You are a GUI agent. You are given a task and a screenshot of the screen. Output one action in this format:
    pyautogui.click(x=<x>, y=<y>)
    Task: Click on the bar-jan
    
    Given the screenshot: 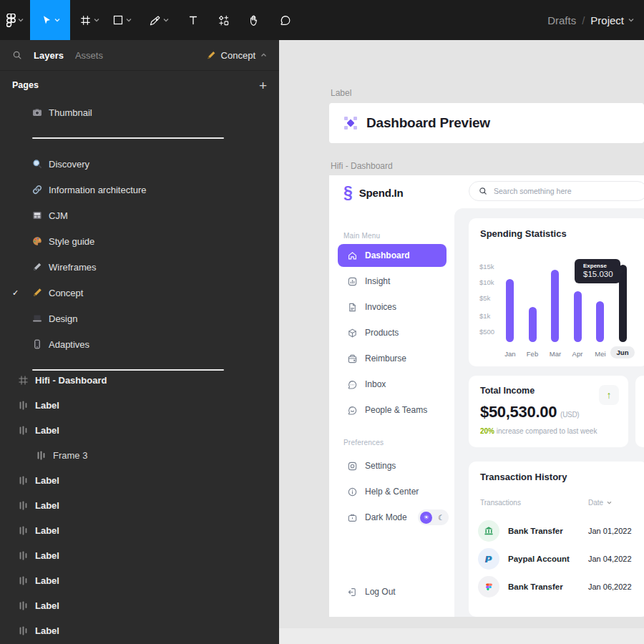 What is the action you would take?
    pyautogui.click(x=509, y=311)
    